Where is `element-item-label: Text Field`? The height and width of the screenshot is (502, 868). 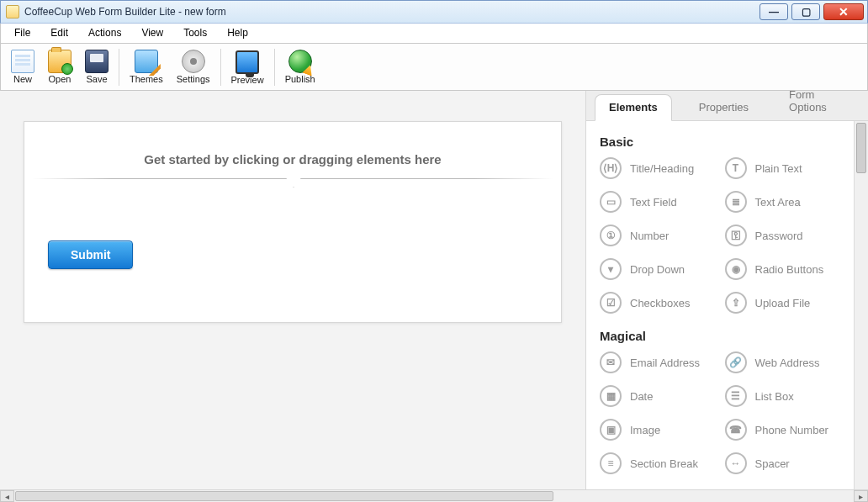 element-item-label: Text Field is located at coordinates (654, 202).